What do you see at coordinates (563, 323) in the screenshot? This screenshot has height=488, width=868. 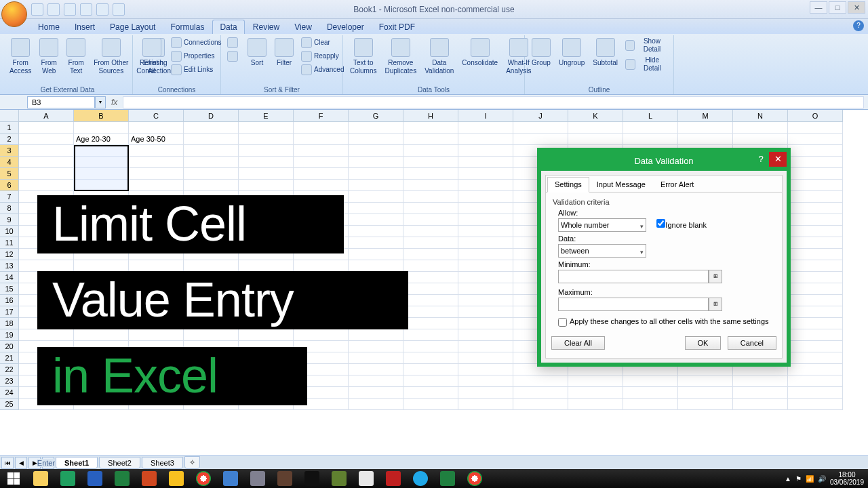 I see `apply-all-checkbox` at bounding box center [563, 323].